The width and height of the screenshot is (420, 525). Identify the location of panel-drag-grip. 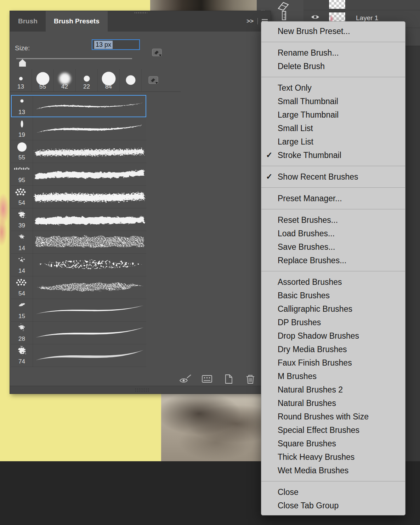
(141, 13).